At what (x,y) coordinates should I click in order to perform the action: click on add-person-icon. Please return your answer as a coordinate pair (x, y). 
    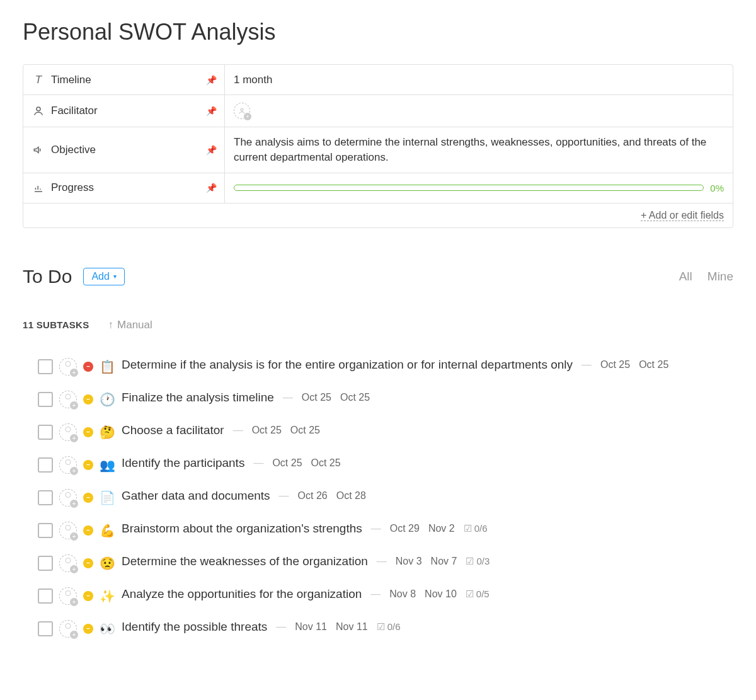
    Looking at the image, I should click on (242, 111).